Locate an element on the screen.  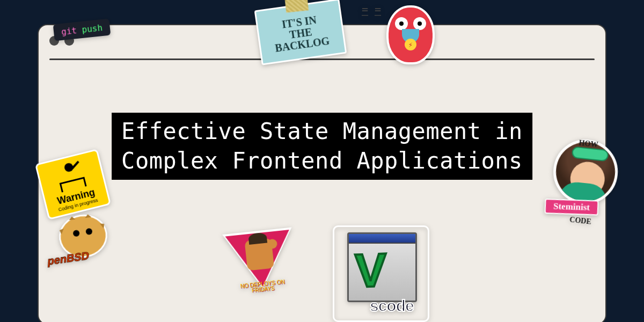
vscode-scode: scode is located at coordinates (392, 306).